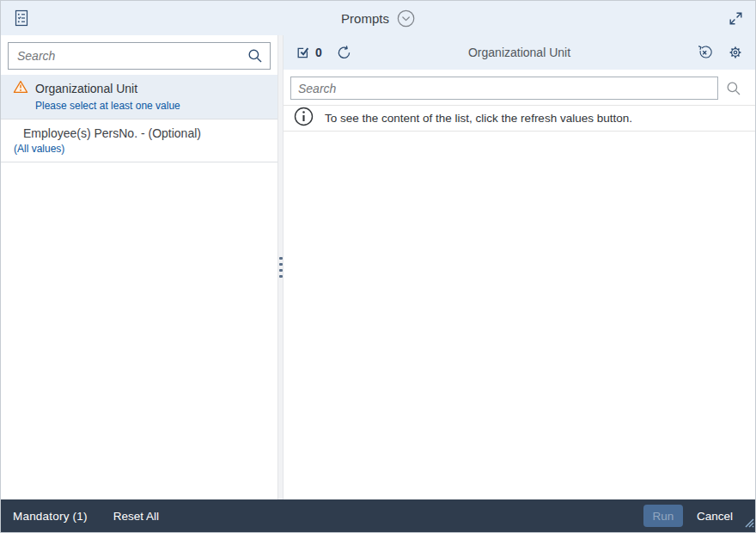 This screenshot has width=756, height=533. I want to click on gear-icon, so click(735, 52).